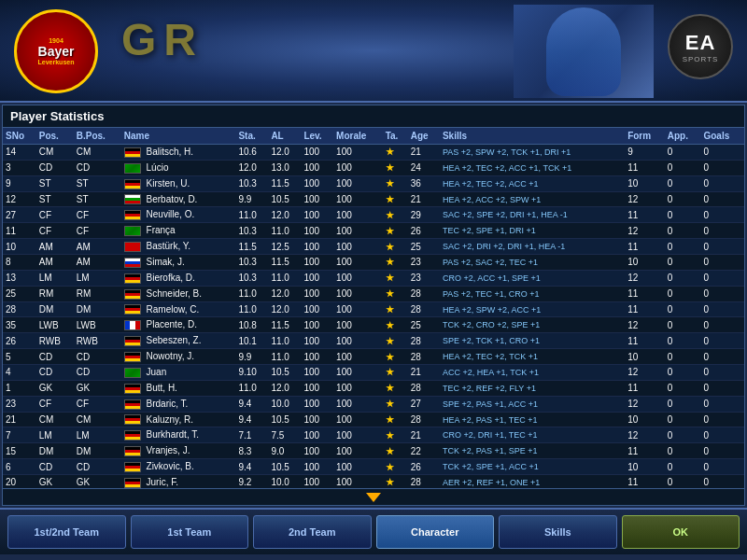  I want to click on table-row: 5 CD CD Nowotny, J. 9.9 11.0 100 100 ★ 2…, so click(374, 357).